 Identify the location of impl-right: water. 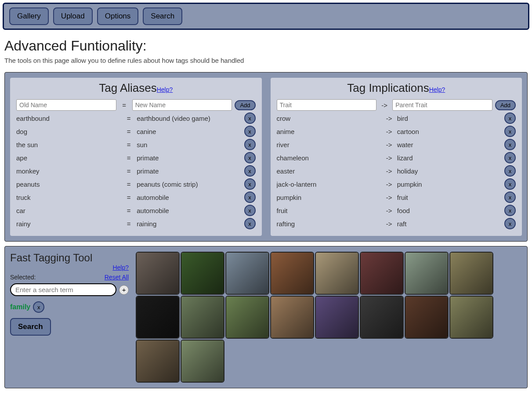
(449, 145).